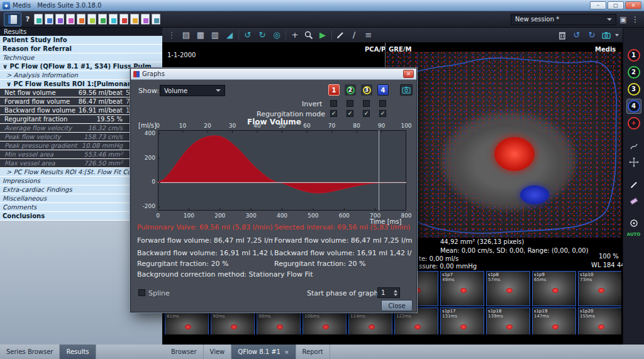 This screenshot has width=644, height=359. I want to click on contour-tool-icon, so click(634, 146).